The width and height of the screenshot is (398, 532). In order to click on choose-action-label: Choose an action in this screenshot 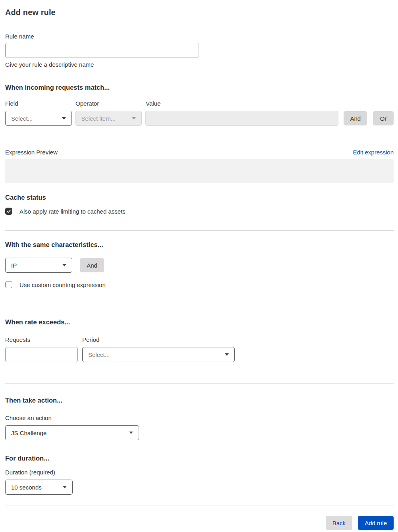, I will do `click(199, 418)`.